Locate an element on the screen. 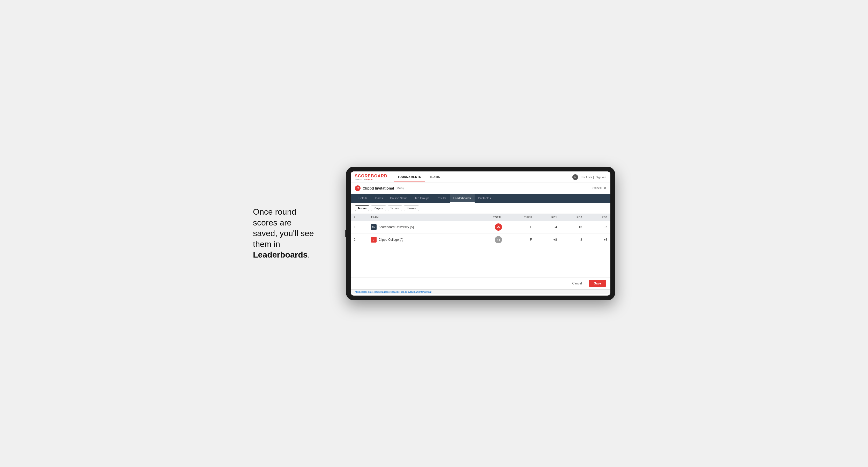  col-rd3: RD3 is located at coordinates (598, 217).